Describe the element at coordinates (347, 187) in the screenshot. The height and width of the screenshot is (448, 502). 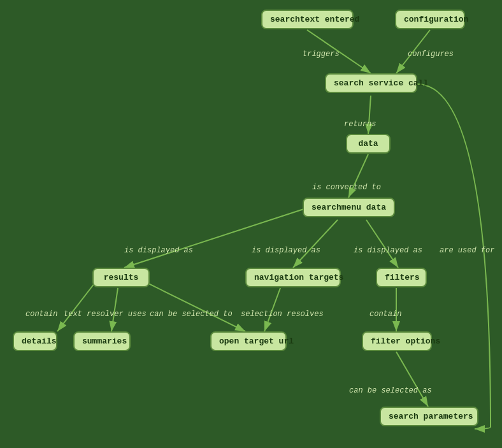
I see `label-converted-to: is converted to` at that location.